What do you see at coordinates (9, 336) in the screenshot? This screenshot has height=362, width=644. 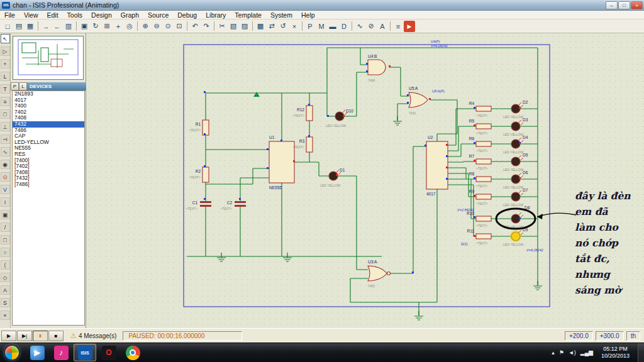 I see `play-button: ▶` at bounding box center [9, 336].